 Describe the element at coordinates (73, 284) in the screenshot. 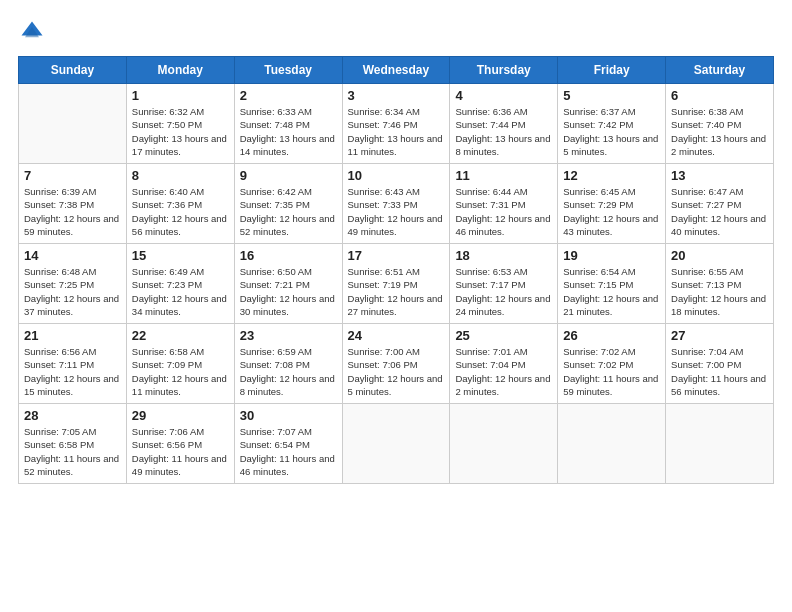

I see `calendar-cell: 14Sunrise: 6:48 AMSunset: 7:25 PMDayligh…` at that location.